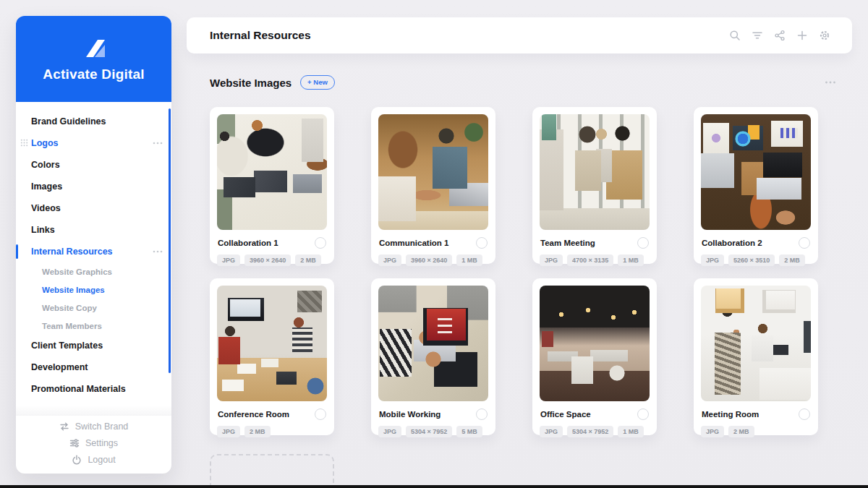 The width and height of the screenshot is (868, 488). What do you see at coordinates (272, 260) in the screenshot?
I see `asset-badges: JPG 3960 × 2640 2 MB` at bounding box center [272, 260].